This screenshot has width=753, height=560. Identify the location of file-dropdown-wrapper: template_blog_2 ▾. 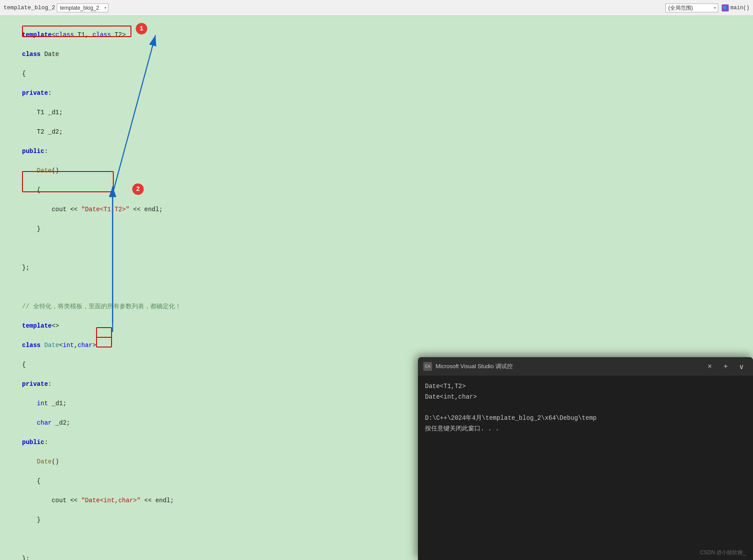
(83, 8).